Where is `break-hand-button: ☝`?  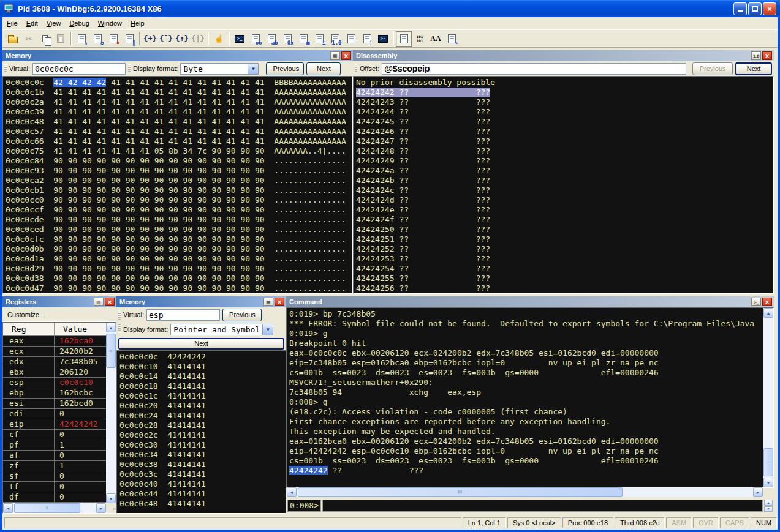 break-hand-button: ☝ is located at coordinates (219, 39).